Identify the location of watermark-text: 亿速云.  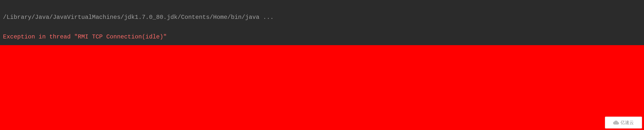
(627, 122).